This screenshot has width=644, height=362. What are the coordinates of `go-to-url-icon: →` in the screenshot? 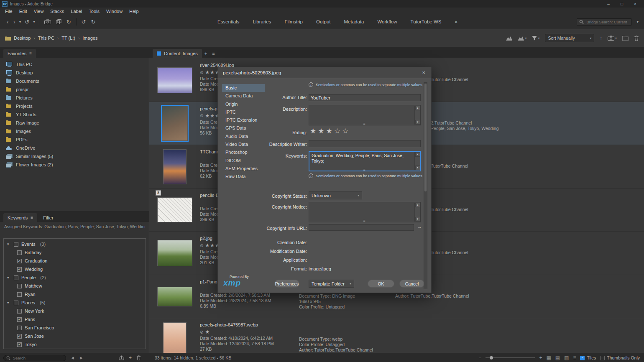 It's located at (419, 227).